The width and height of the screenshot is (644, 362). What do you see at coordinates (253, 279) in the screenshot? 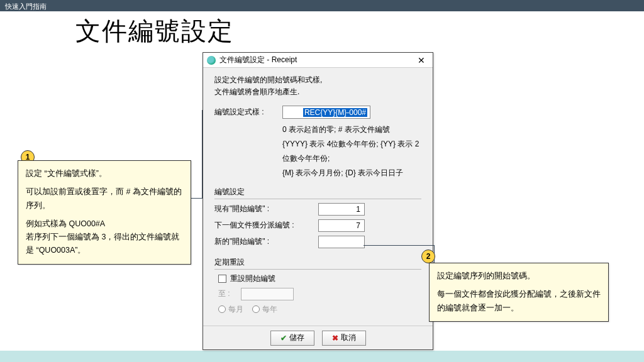
I see `reset-checkbox-label: 重設開始編號` at bounding box center [253, 279].